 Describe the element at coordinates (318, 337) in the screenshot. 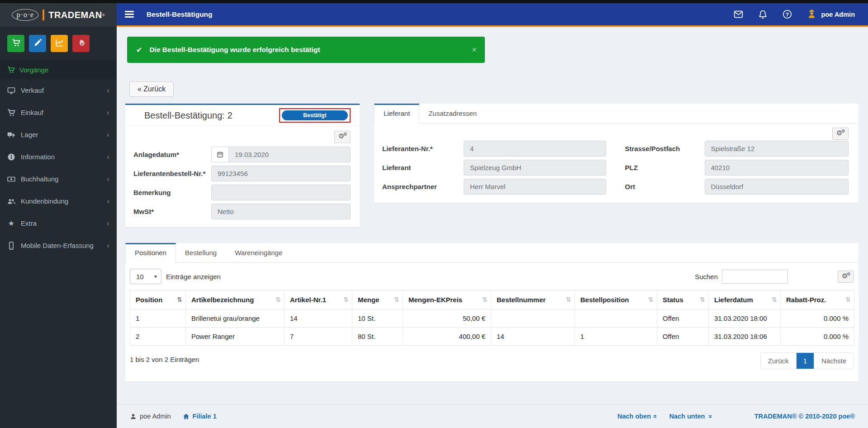

I see `cell-artikel-nr: 7` at that location.